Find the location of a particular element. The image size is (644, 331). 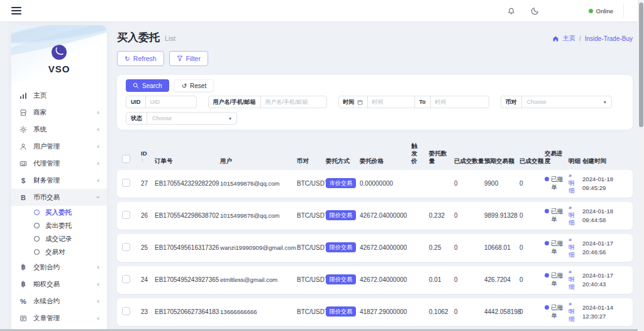

sidebar-item-article-management: 文章管理 ‹ is located at coordinates (59, 318).